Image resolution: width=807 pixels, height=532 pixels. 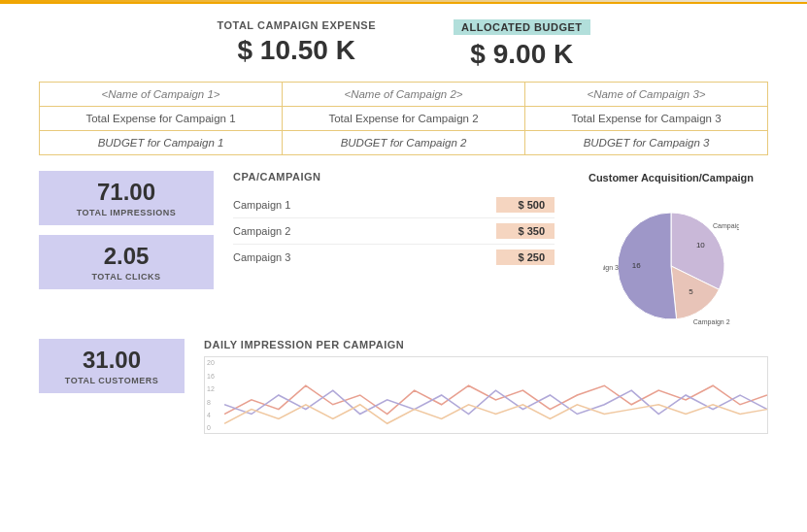 What do you see at coordinates (215, 377) in the screenshot?
I see `y-axis-label-1: 16` at bounding box center [215, 377].